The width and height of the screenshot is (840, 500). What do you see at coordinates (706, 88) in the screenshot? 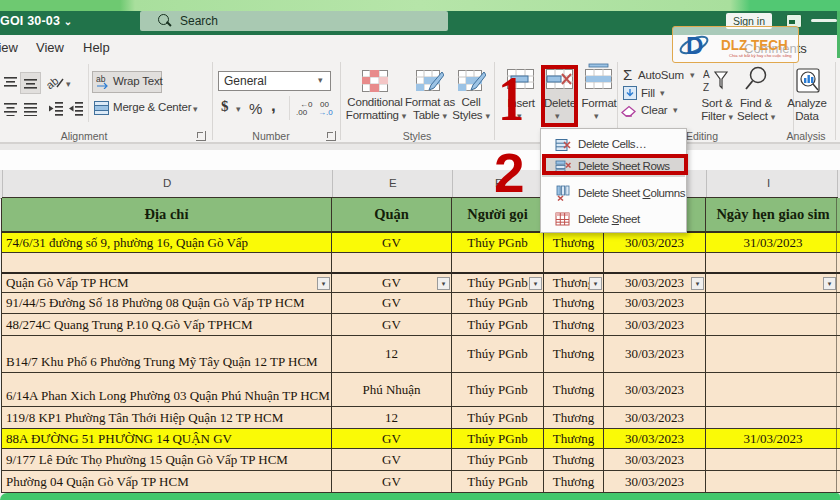
I see `svg-text: Z` at bounding box center [706, 88].